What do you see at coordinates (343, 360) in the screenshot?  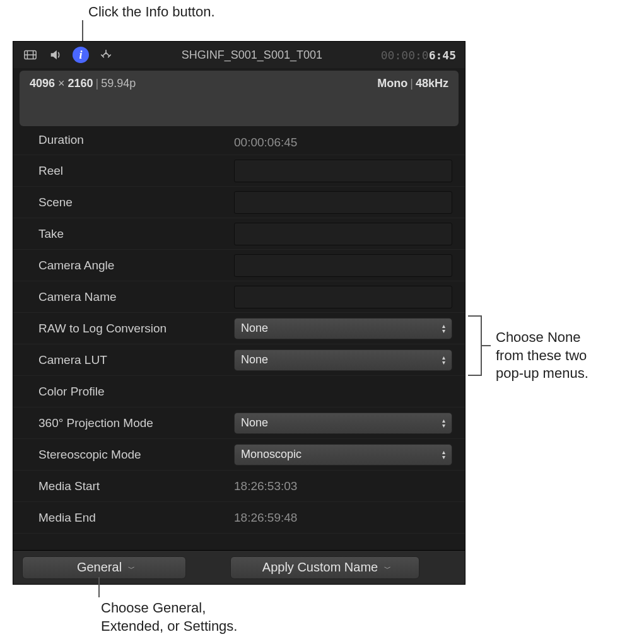 I see `camera-lut-select: None` at bounding box center [343, 360].